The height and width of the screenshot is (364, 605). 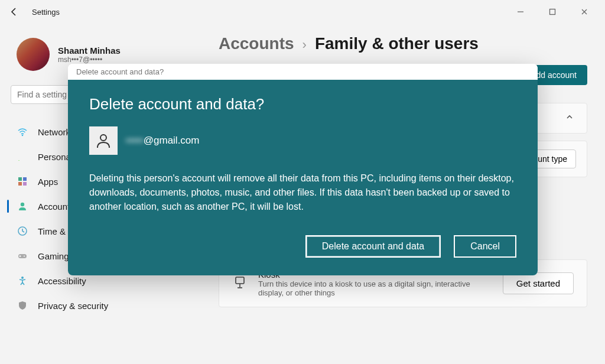 What do you see at coordinates (22, 206) in the screenshot?
I see `user-icon` at bounding box center [22, 206].